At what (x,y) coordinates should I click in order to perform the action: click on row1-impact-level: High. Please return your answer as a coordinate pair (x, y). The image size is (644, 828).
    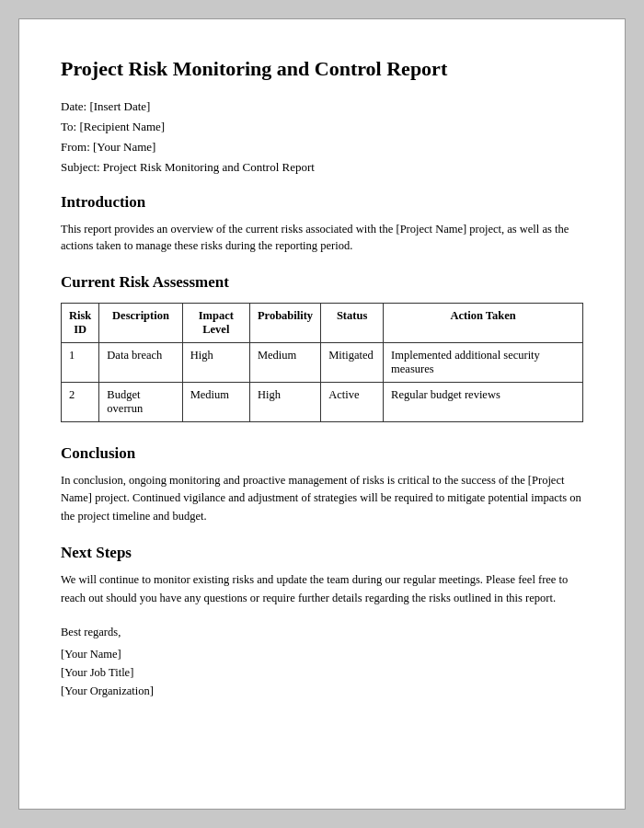
    Looking at the image, I should click on (215, 362).